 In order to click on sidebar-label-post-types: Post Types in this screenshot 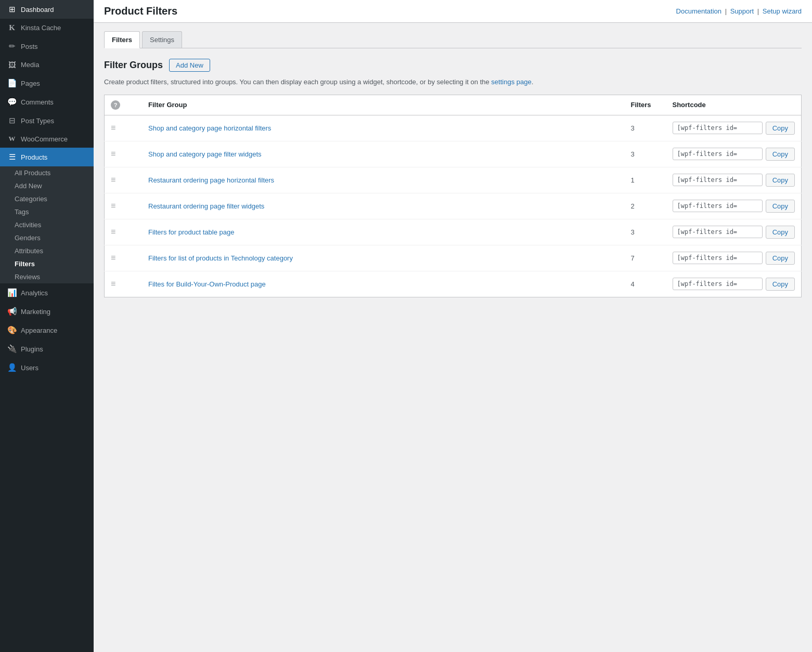, I will do `click(37, 121)`.